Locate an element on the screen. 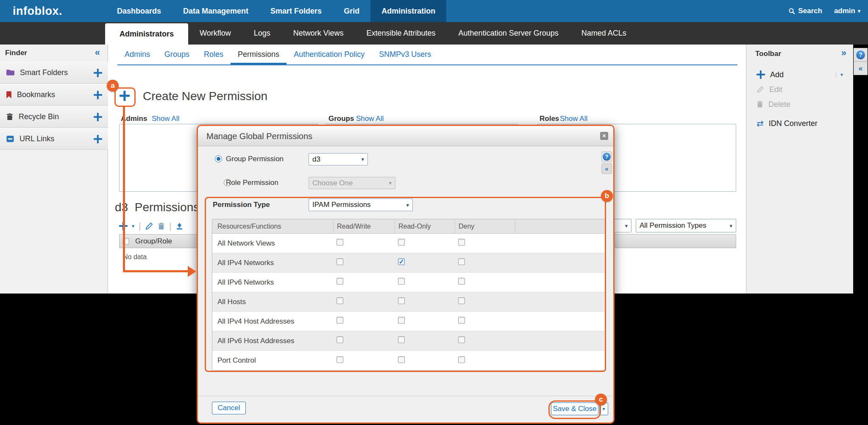  resource-name: All IPv6 Host Addresses is located at coordinates (273, 341).